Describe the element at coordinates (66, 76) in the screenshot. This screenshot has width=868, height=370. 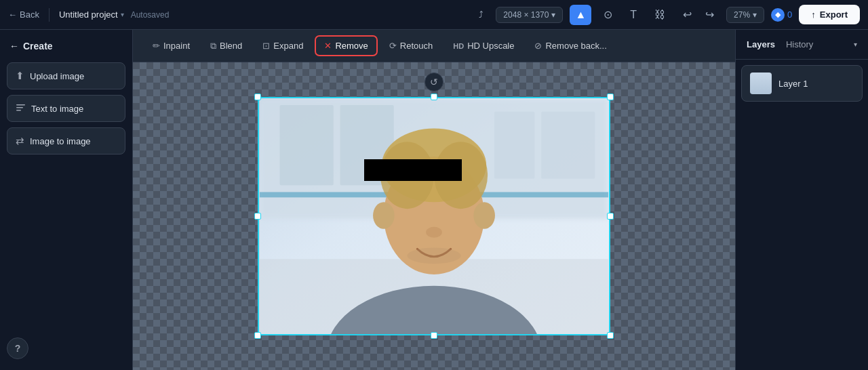
I see `upload-image-button: ⬆ Upload image` at that location.